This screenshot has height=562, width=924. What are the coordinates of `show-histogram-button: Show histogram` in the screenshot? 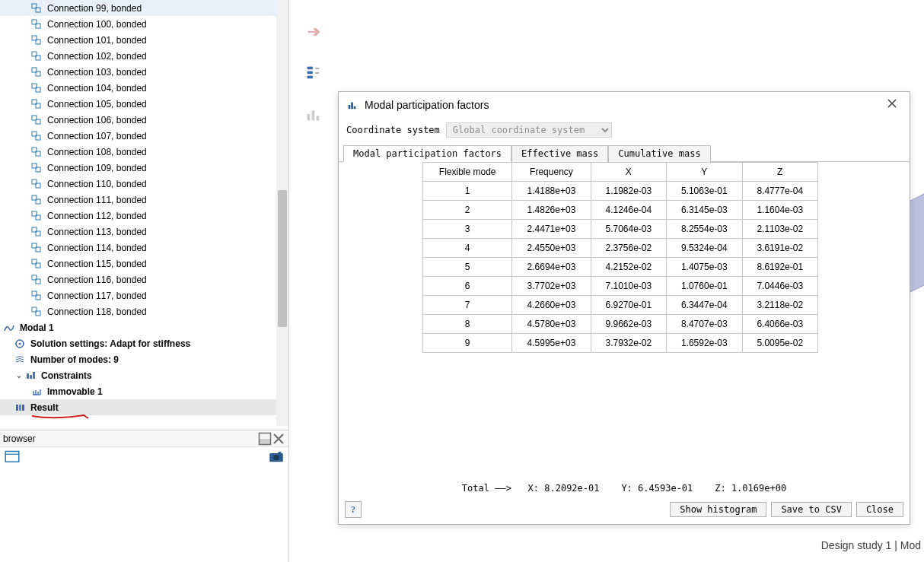 It's located at (718, 510).